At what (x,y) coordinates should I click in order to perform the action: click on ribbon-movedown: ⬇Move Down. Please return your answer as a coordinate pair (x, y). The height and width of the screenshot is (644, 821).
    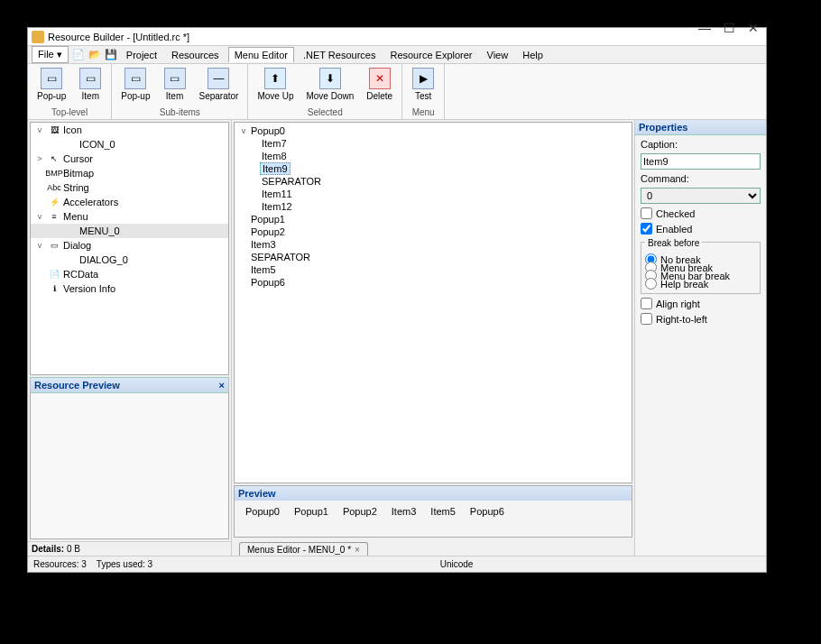
    Looking at the image, I should click on (330, 86).